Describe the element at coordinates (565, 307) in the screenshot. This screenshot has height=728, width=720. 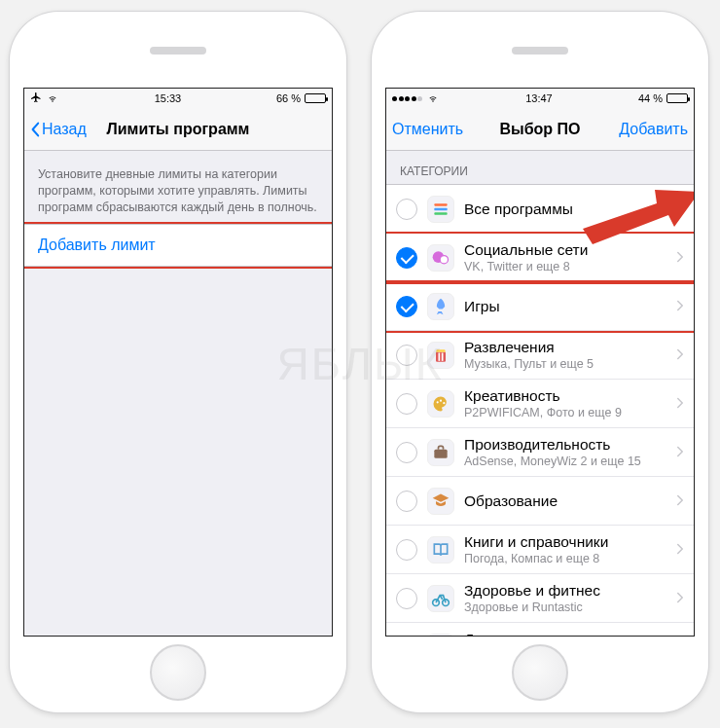
I see `category-title: Игры` at that location.